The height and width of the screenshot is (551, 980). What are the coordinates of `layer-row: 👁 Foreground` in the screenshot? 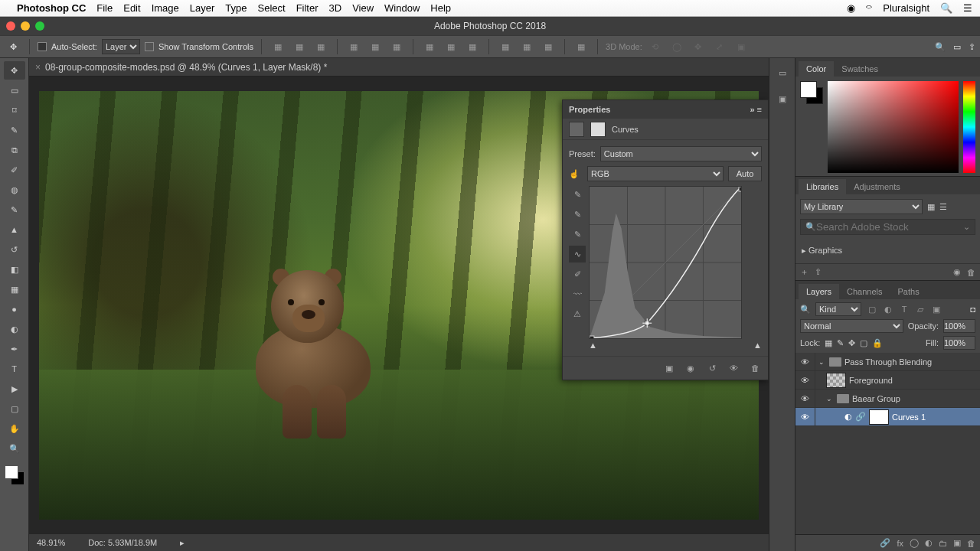 It's located at (888, 380).